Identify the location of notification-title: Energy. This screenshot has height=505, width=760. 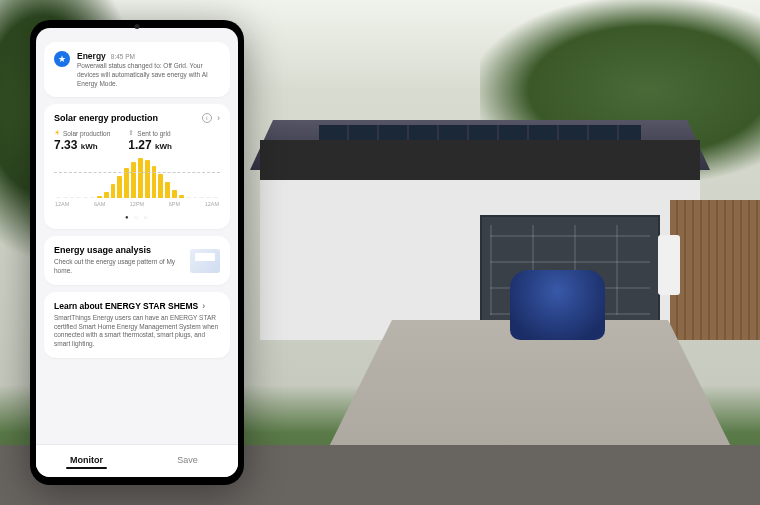
(92, 56).